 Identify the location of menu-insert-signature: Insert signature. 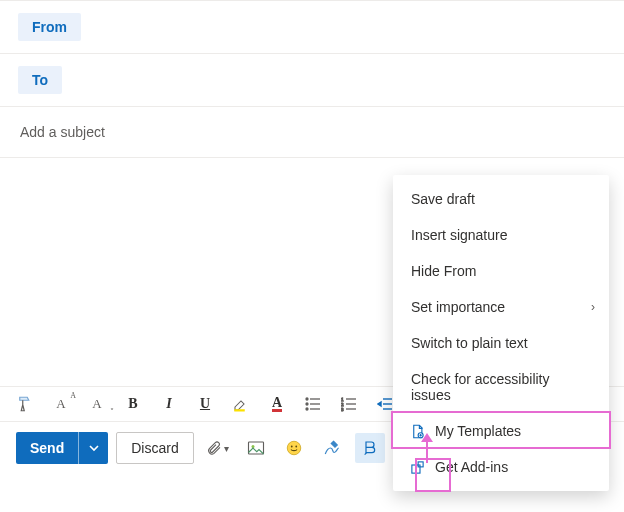
(501, 235).